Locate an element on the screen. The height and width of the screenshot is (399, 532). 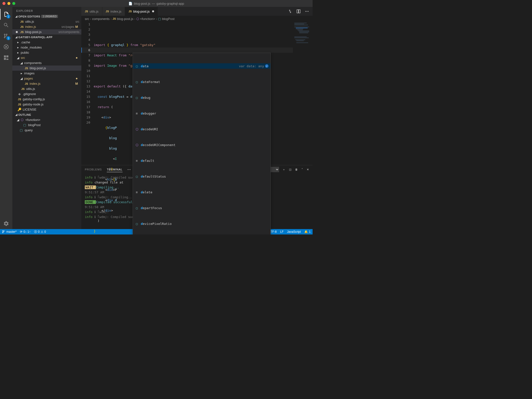
open-editors-header: ◢ OPEN EDITORS 1 UNSAVED is located at coordinates (47, 16).